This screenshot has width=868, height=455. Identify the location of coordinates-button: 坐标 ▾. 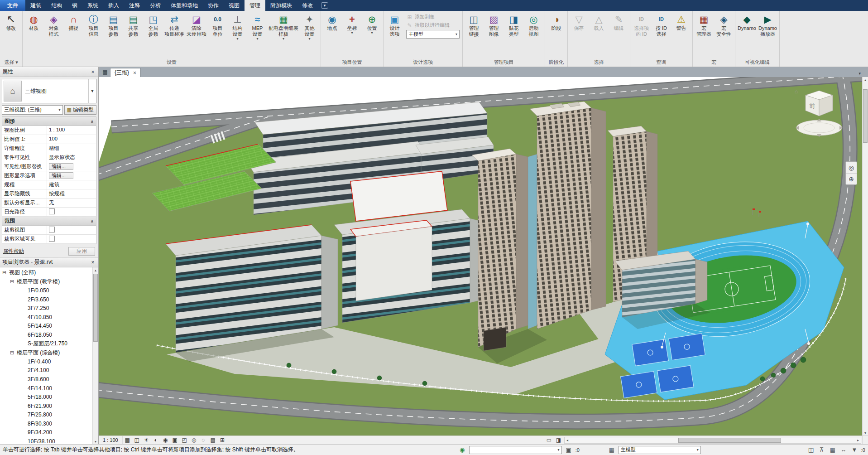
(352, 24).